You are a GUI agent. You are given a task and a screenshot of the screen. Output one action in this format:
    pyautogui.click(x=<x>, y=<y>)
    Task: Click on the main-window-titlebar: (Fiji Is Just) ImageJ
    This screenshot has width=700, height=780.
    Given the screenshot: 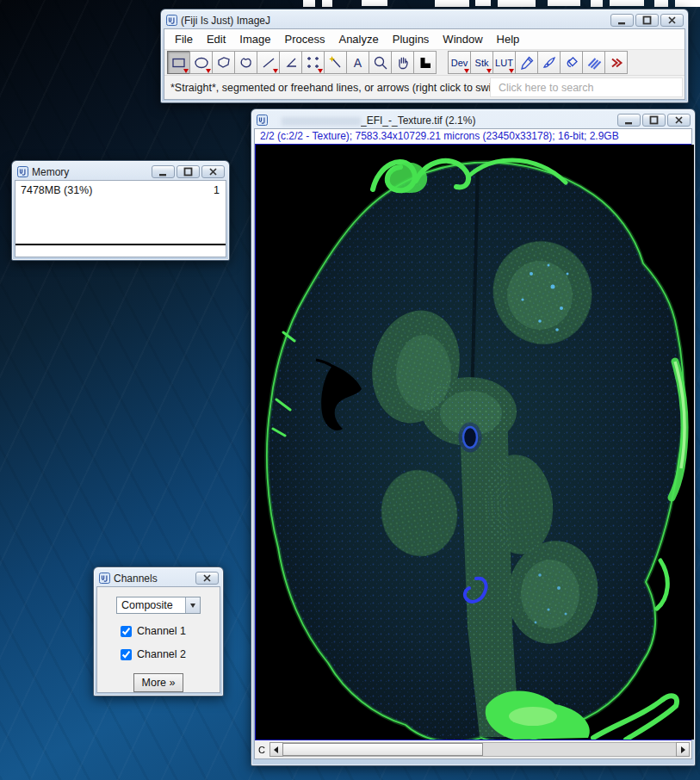 What is the action you would take?
    pyautogui.click(x=424, y=21)
    